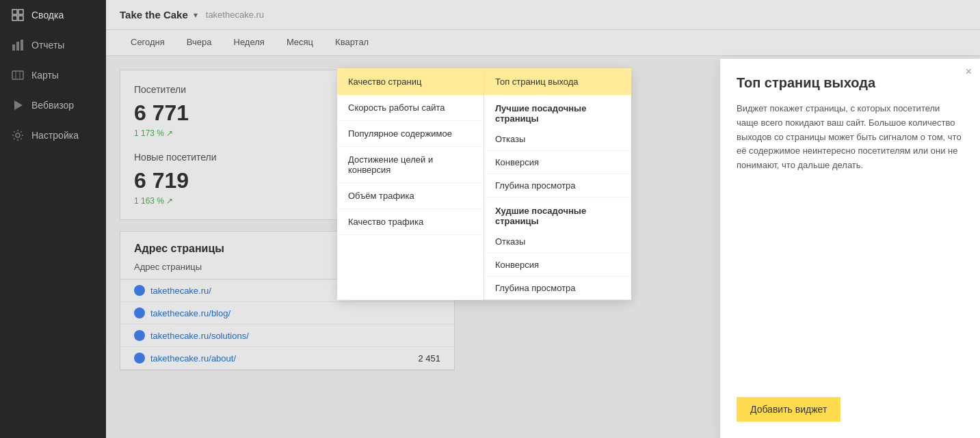 This screenshot has height=438, width=980. Describe the element at coordinates (850, 401) in the screenshot. I see `info-panel-footer: Добавить виджет` at that location.